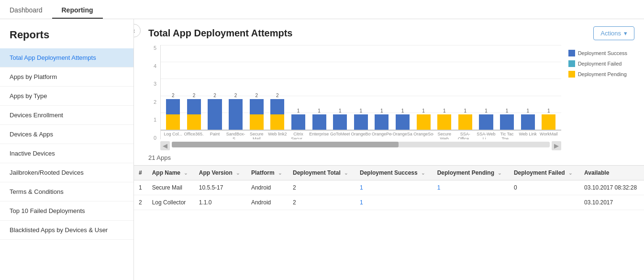 The image size is (644, 280). I want to click on bar-group-18: 1, so click(549, 119).